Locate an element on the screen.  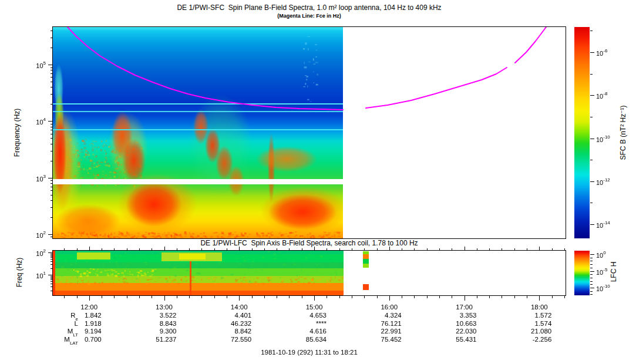
ephemeris-value: 4.324 is located at coordinates (378, 316).